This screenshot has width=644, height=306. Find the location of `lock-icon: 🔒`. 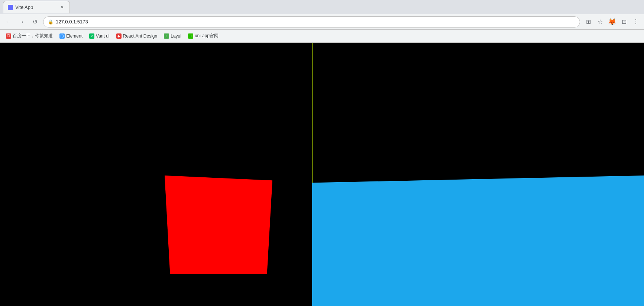

lock-icon: 🔒 is located at coordinates (51, 22).